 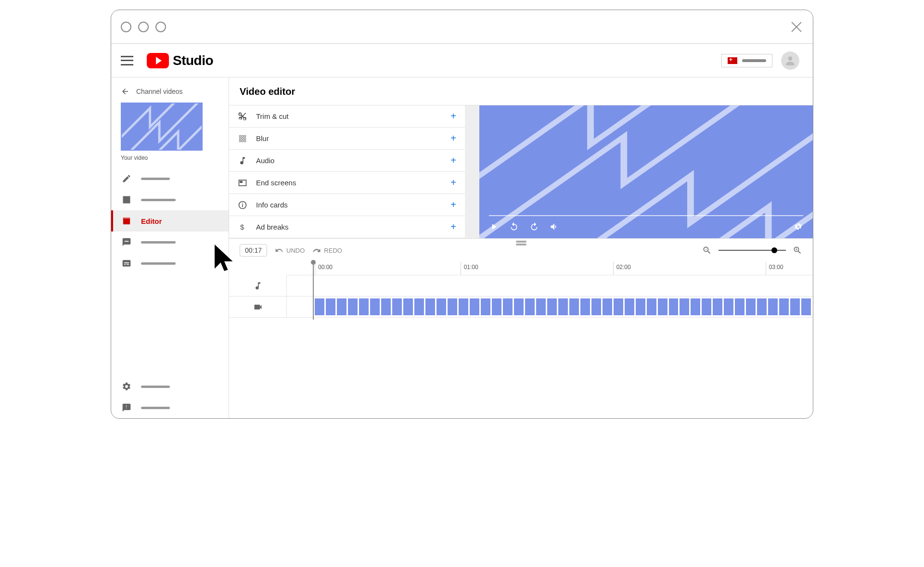 What do you see at coordinates (563, 307) in the screenshot?
I see `video-clips` at bounding box center [563, 307].